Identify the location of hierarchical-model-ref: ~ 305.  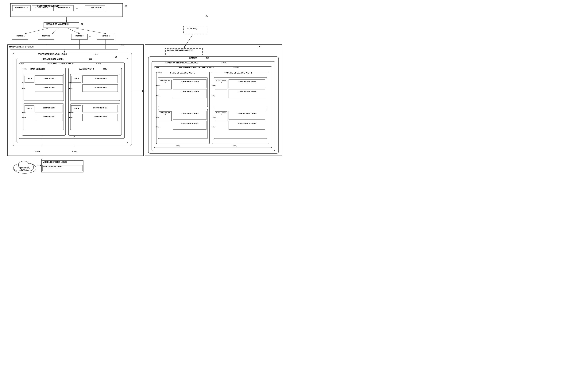
(90, 59).